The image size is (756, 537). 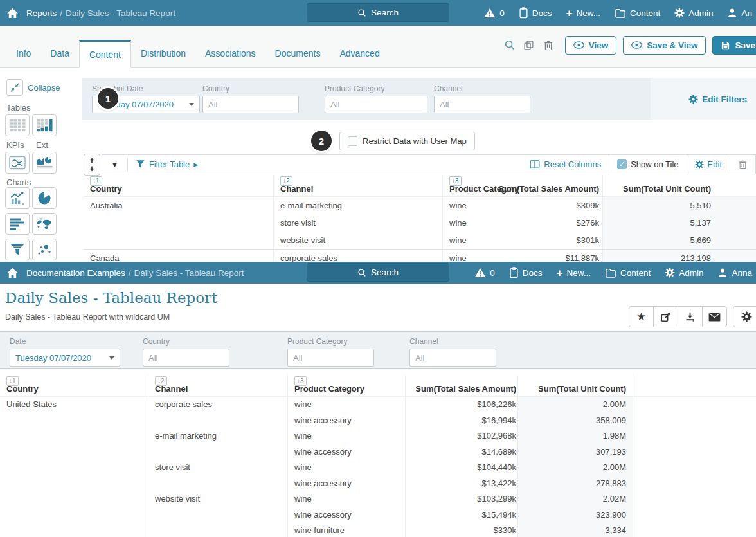 I want to click on tab-distribution: Distribution, so click(x=163, y=53).